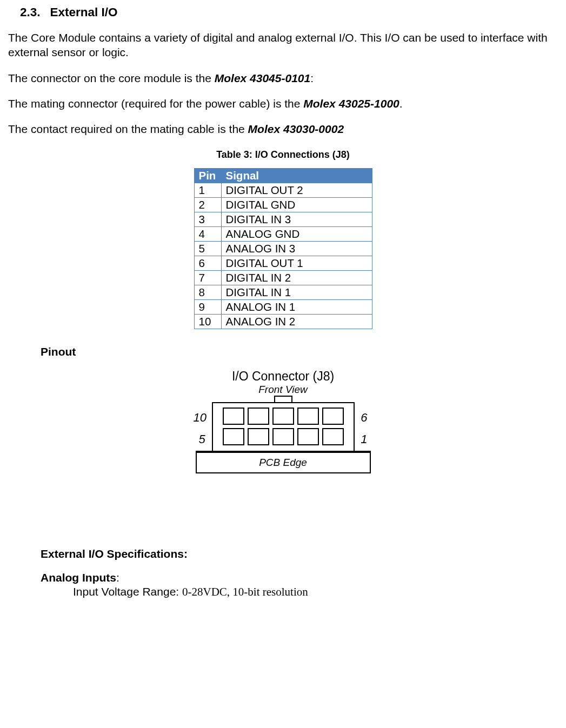 This screenshot has width=566, height=728. Describe the element at coordinates (296, 235) in the screenshot. I see `cell-signal: ANALOG GND` at that location.